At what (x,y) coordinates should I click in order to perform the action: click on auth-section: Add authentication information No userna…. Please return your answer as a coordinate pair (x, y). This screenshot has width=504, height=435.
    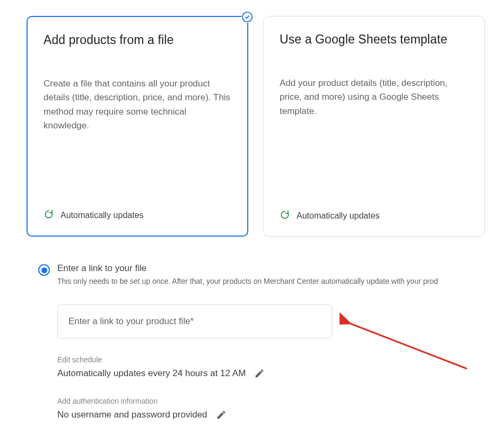
    Looking at the image, I should click on (281, 409).